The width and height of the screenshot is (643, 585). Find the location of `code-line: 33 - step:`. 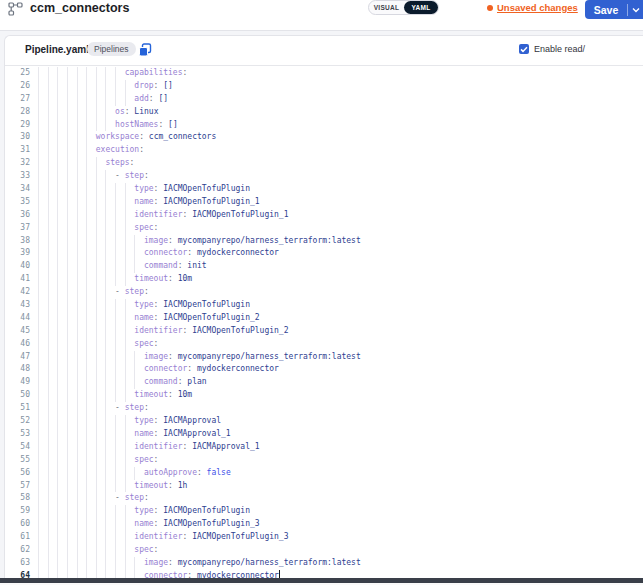

code-line: 33 - step: is located at coordinates (324, 176).